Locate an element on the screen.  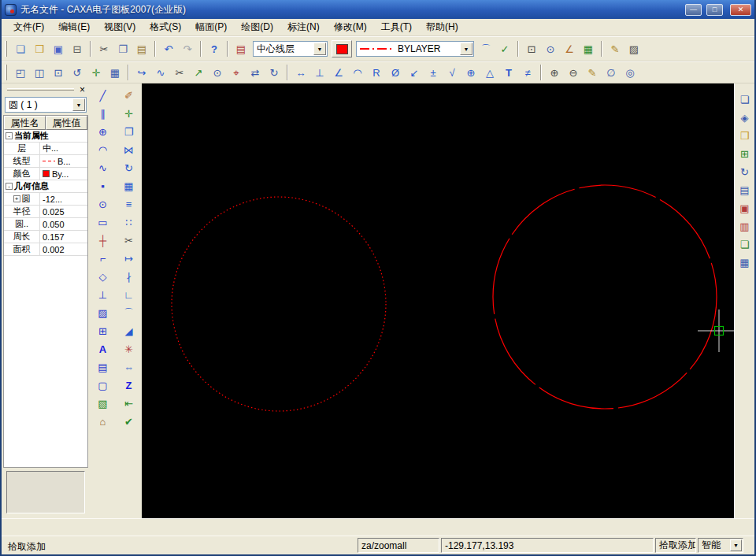
array-tool: ▦ is located at coordinates (129, 186).